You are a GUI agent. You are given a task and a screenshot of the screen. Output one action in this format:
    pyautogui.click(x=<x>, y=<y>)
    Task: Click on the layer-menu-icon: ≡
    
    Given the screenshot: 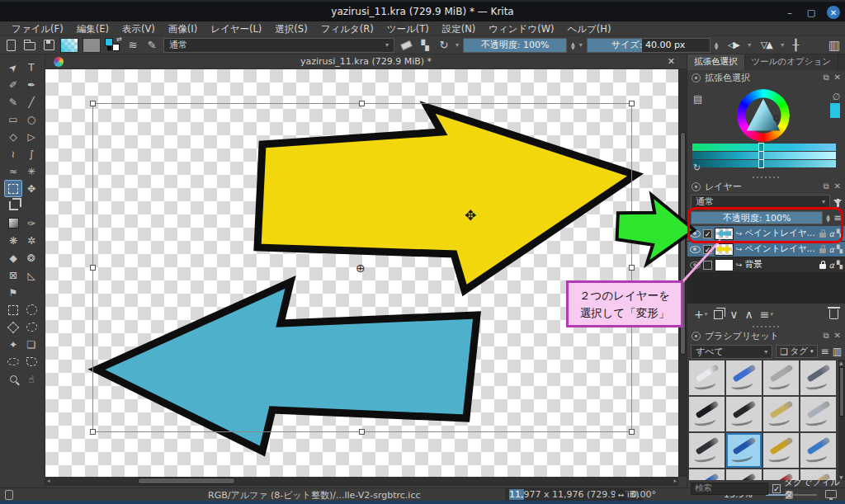 What is the action you would take?
    pyautogui.click(x=838, y=218)
    